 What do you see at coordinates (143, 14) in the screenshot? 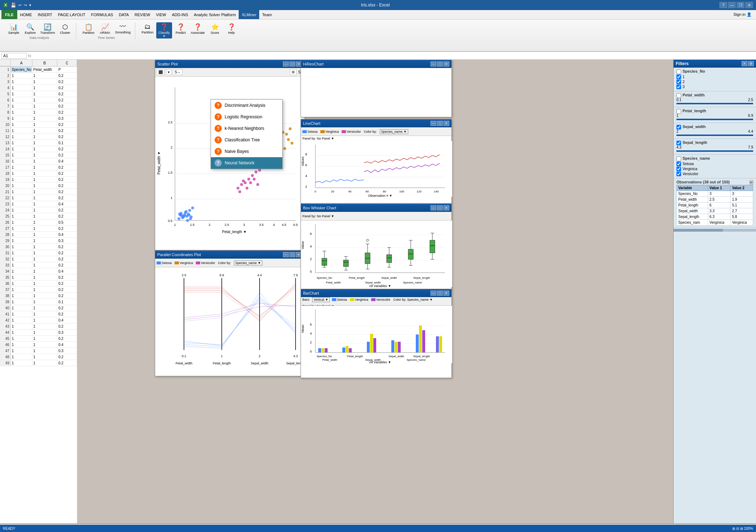
I see `menu-review: REVIEW` at bounding box center [143, 14].